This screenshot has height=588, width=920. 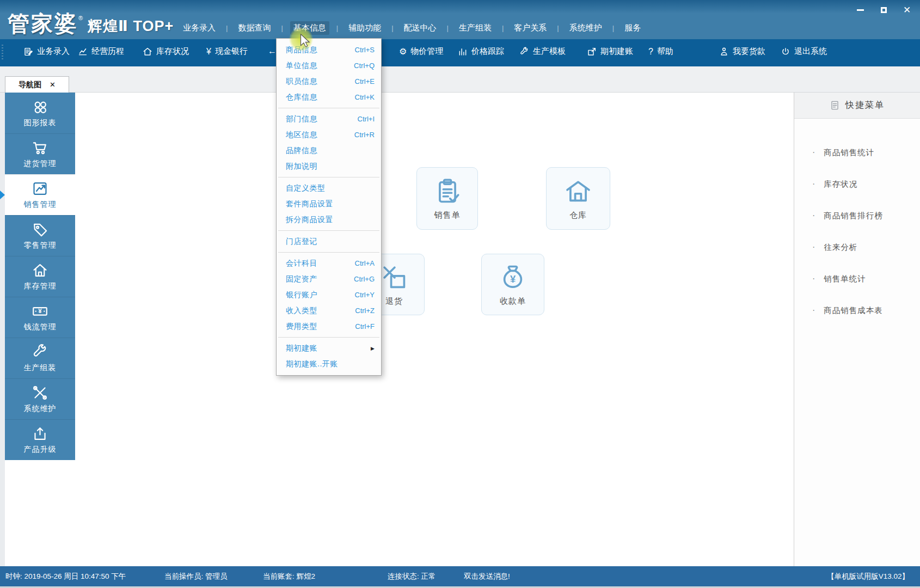 I want to click on menubar-item-辅助功能: 辅助功能, so click(x=365, y=28).